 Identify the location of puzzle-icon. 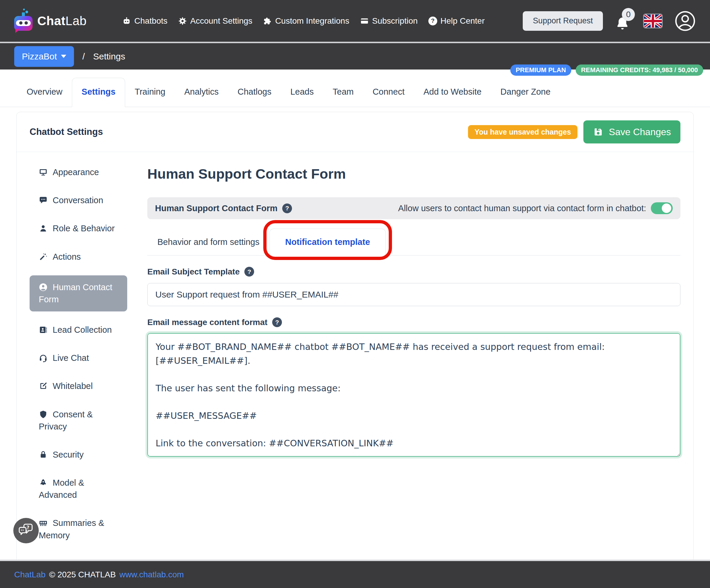
(267, 21).